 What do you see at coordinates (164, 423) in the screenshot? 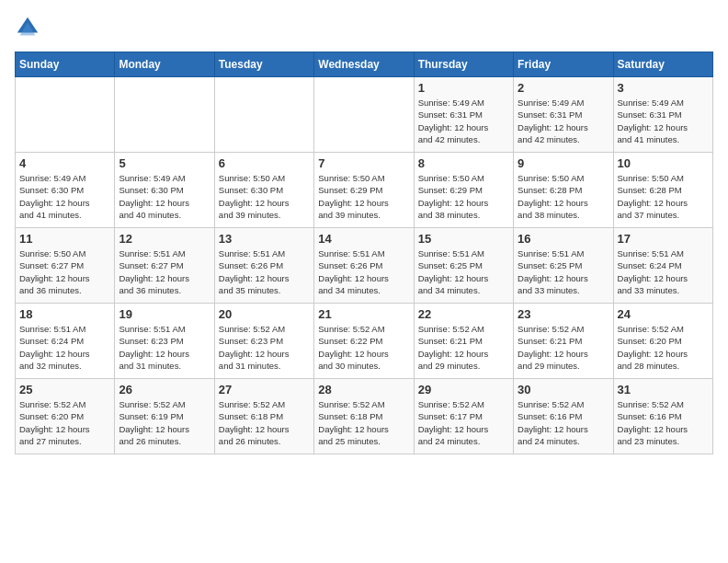
I see `day-info: Sunrise: 5:52 AM Sunset: 6:19 PM Dayligh…` at bounding box center [164, 423].